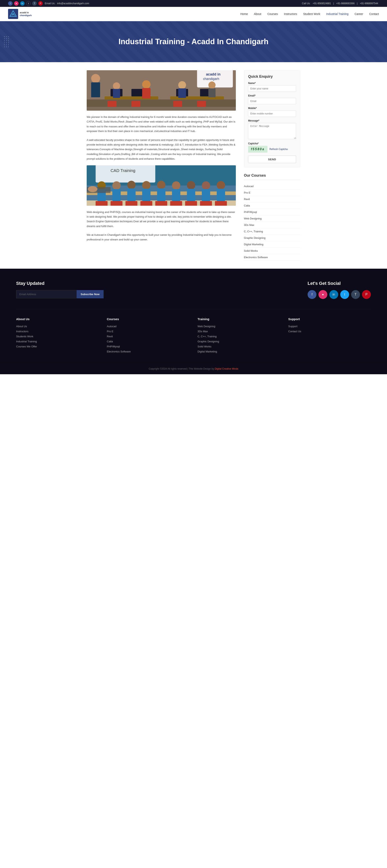  I want to click on our-courses-sidebar: Our Courses AutocadPro ERevitCatiaPHP/My…, so click(272, 217).